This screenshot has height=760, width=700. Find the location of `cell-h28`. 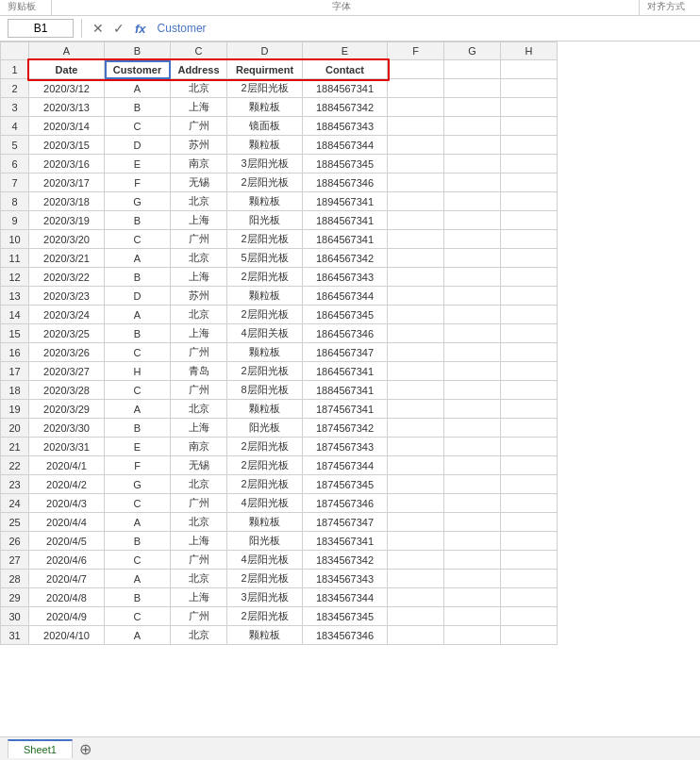

cell-h28 is located at coordinates (529, 579).